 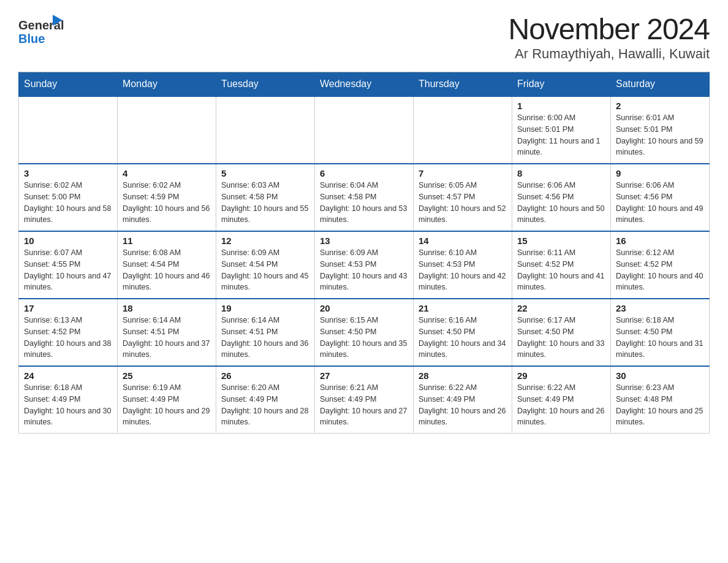 What do you see at coordinates (561, 337) in the screenshot?
I see `day-info: Sunrise: 6:17 AMSunset: 4:50 PMDaylight:…` at bounding box center [561, 337].